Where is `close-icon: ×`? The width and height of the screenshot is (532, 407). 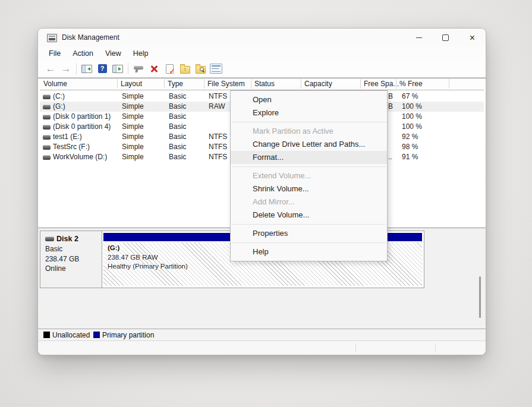 close-icon: × is located at coordinates (472, 38).